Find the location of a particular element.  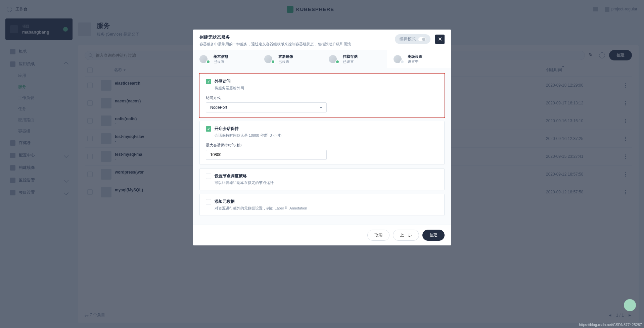

step-tab: 基本信息已设置 is located at coordinates (225, 59).